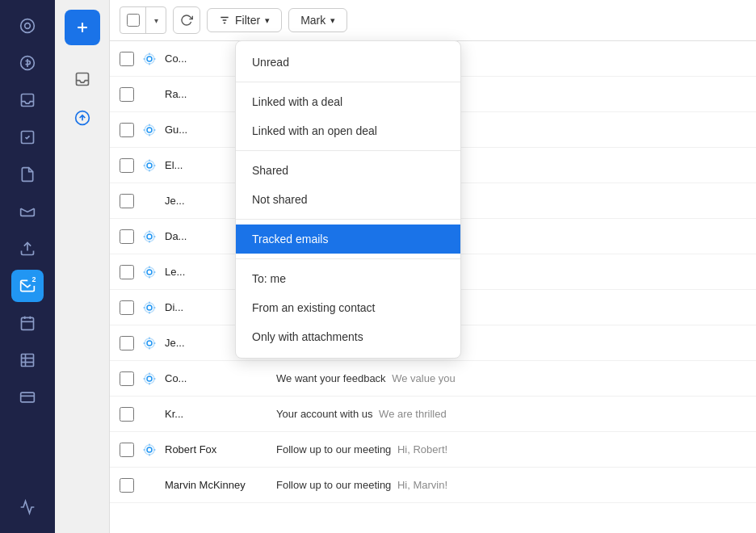 Image resolution: width=756 pixels, height=533 pixels. Describe the element at coordinates (187, 20) in the screenshot. I see `refresh-button` at that location.